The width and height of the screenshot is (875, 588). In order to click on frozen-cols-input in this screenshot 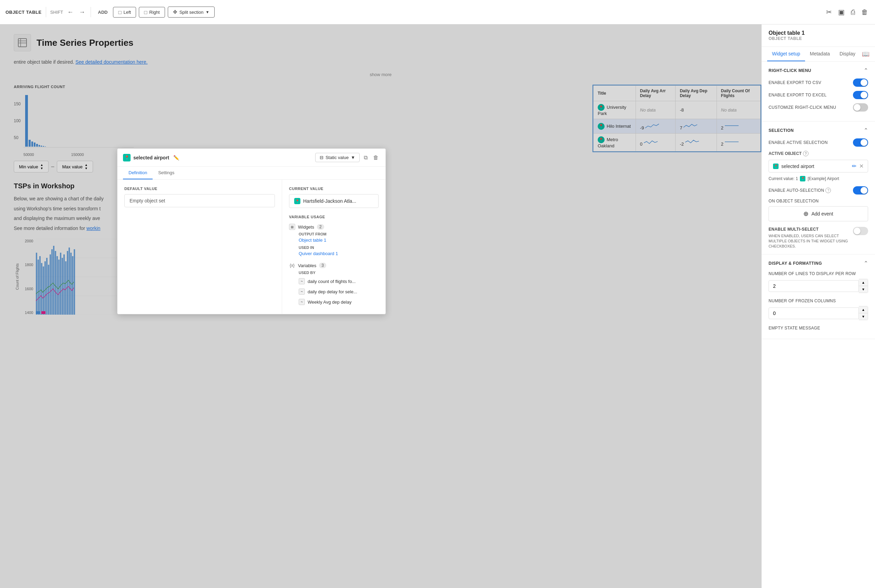, I will do `click(813, 314)`.